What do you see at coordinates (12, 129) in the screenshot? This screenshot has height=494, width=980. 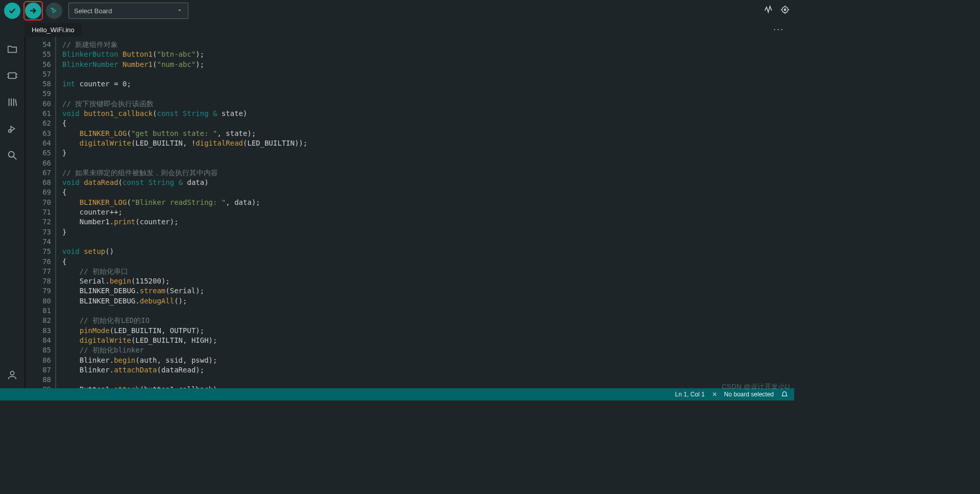 I see `debug-icon` at bounding box center [12, 129].